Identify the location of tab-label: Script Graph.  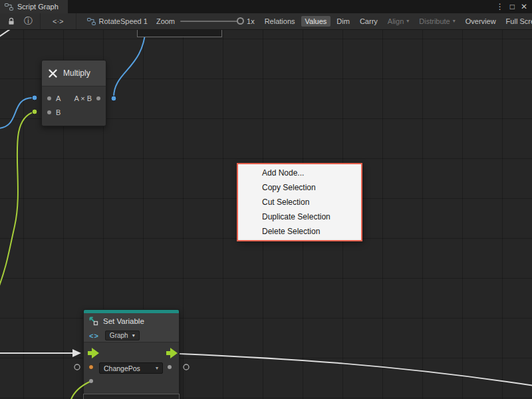
(38, 7).